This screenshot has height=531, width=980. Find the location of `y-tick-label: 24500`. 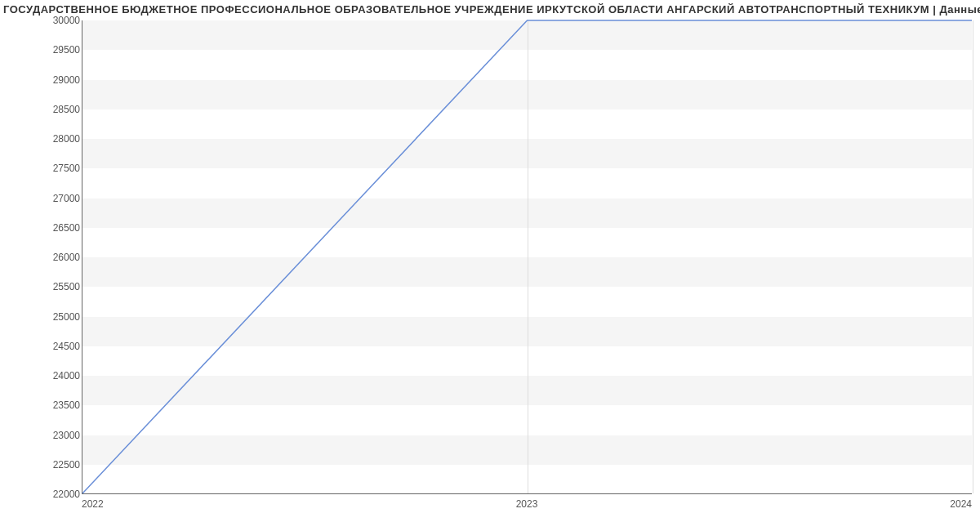

y-tick-label: 24500 is located at coordinates (56, 346).